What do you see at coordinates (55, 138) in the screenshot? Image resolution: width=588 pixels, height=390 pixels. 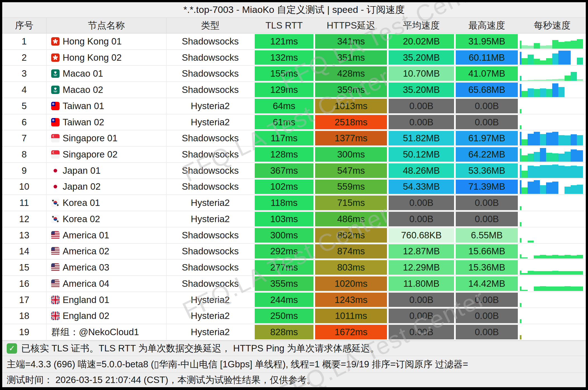 I see `flag-singapore-icon` at bounding box center [55, 138].